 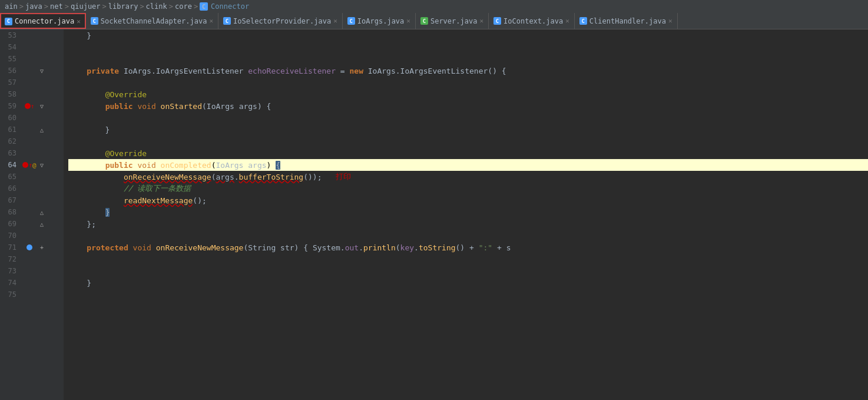 I want to click on code-line-59: public void onStarted ( IoArgs args ) {, so click(x=468, y=106).